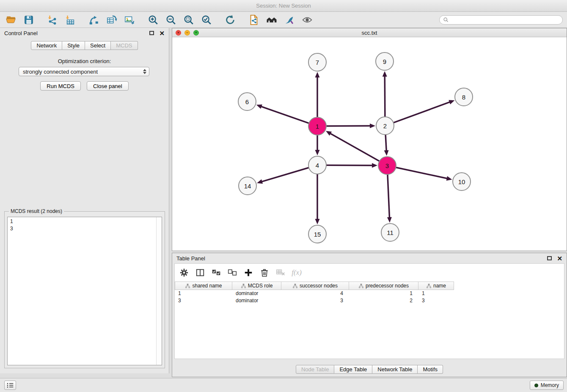  Describe the element at coordinates (315, 369) in the screenshot. I see `tab-node-table: Node Table` at that location.